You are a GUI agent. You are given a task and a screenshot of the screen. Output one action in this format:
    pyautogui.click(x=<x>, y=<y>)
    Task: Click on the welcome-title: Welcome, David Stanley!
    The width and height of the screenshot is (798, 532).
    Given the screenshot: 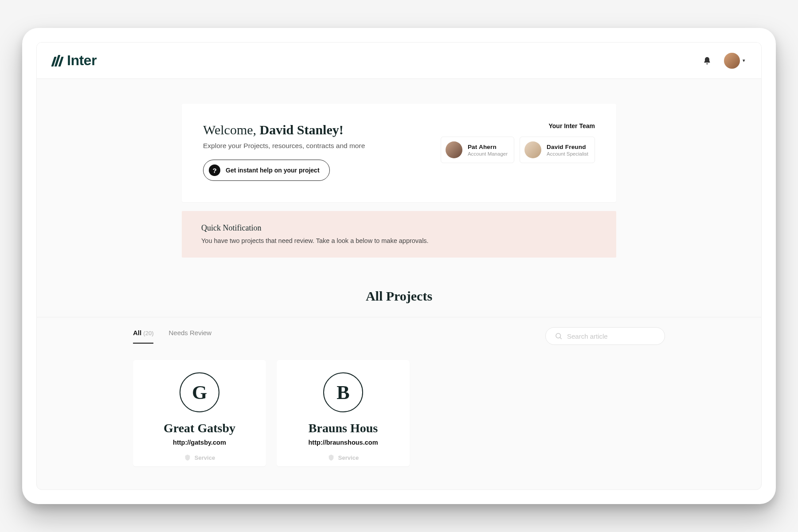 What is the action you would take?
    pyautogui.click(x=319, y=130)
    